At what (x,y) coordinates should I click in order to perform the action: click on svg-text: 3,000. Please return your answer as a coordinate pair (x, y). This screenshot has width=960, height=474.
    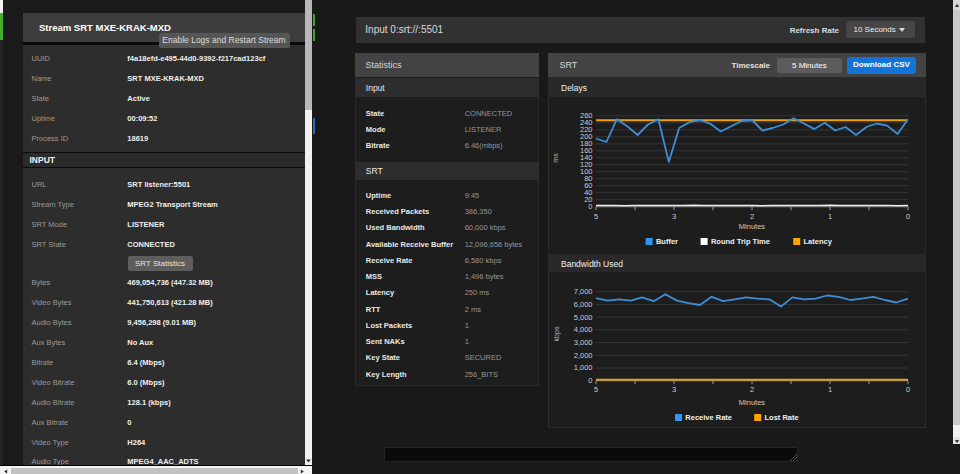
    Looking at the image, I should click on (584, 342).